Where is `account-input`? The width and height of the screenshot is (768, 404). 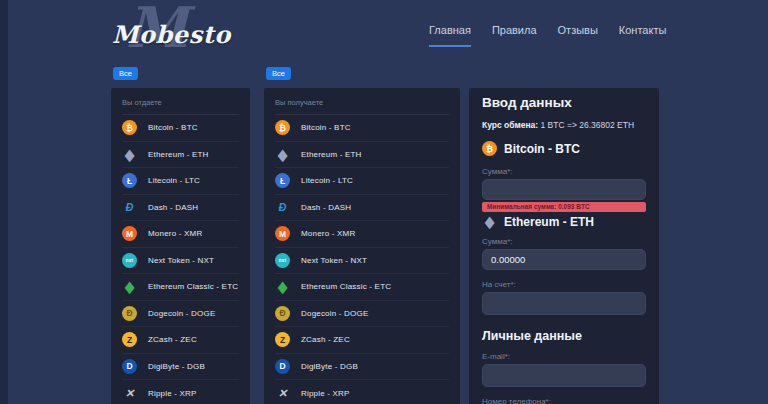 account-input is located at coordinates (564, 304).